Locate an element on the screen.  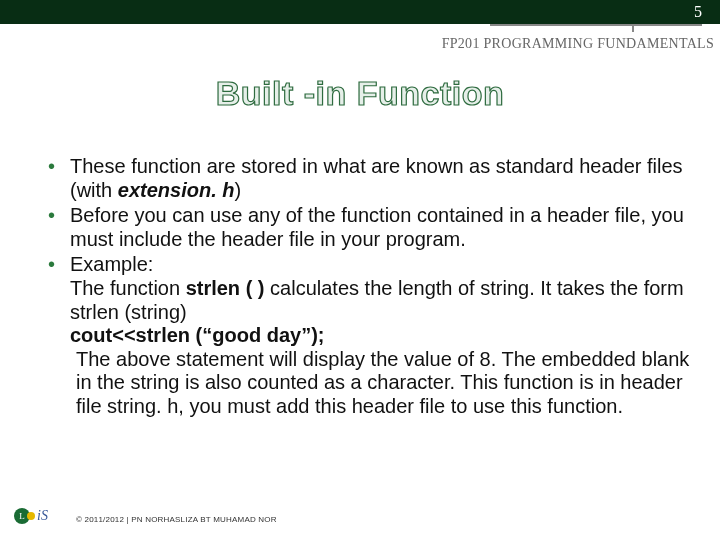
bullet-1-ext: extension. h is located at coordinates (176, 190).